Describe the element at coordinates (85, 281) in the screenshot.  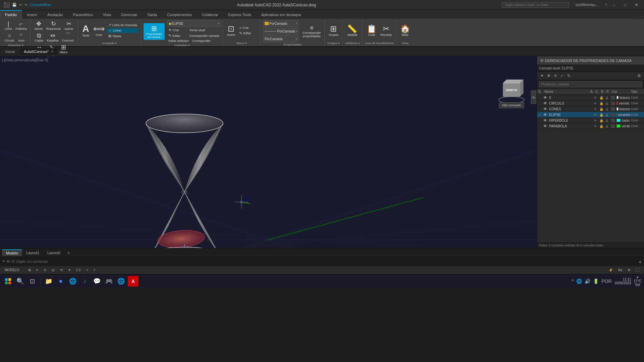
I see `spotify-btn: ♪` at that location.